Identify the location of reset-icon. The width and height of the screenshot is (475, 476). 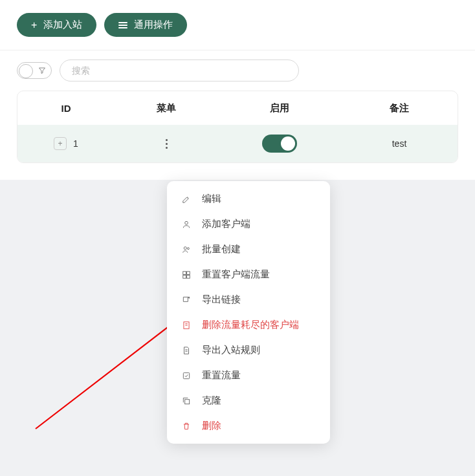
(186, 376).